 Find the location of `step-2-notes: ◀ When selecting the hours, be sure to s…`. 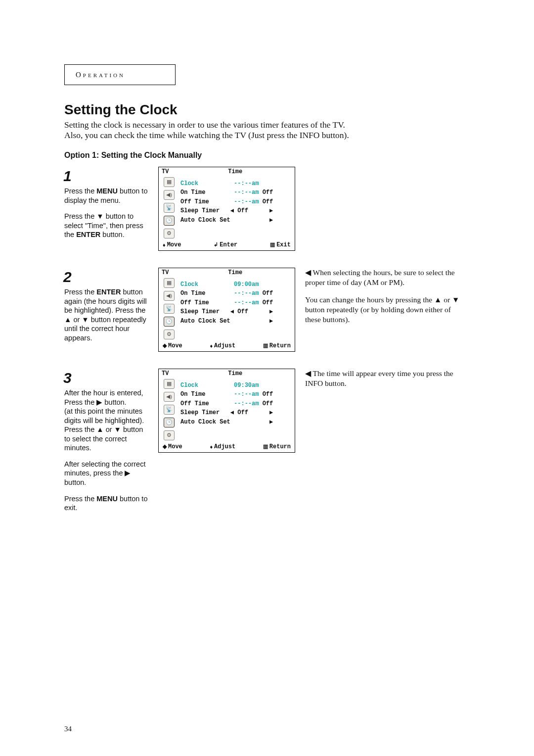

step-2-notes: ◀ When selecting the hours, be sure to s… is located at coordinates (383, 300).